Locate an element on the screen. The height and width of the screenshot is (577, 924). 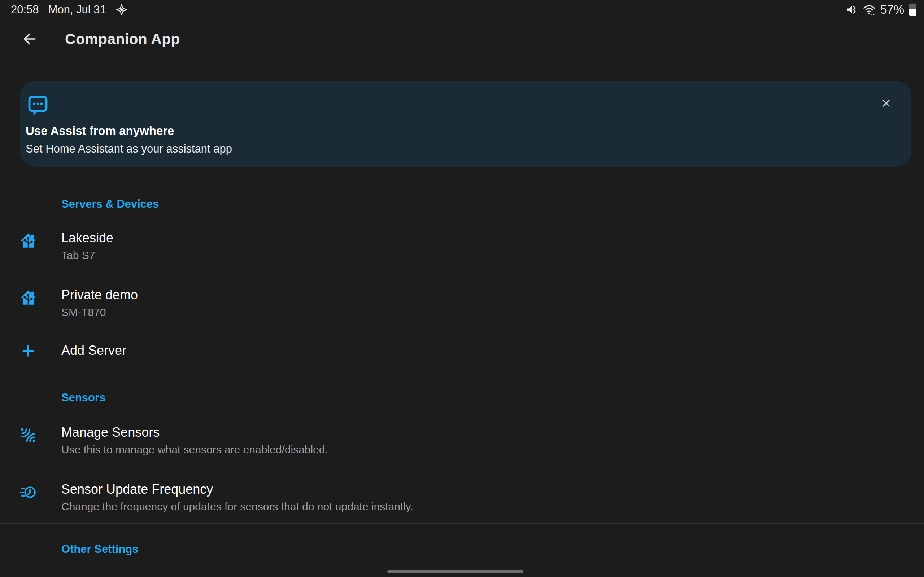
add-server-row: Add Server is located at coordinates (462, 352).